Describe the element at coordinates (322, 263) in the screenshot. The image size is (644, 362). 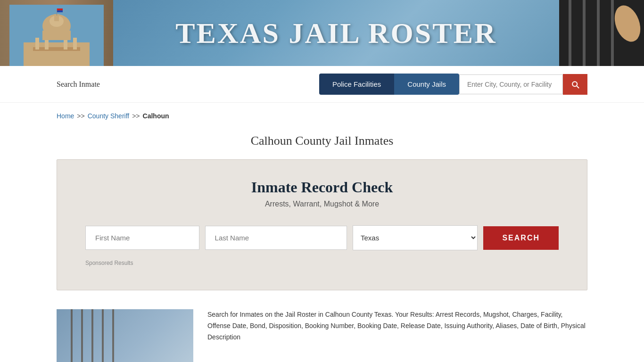
I see `sponsored-label: Sponsored Results` at that location.